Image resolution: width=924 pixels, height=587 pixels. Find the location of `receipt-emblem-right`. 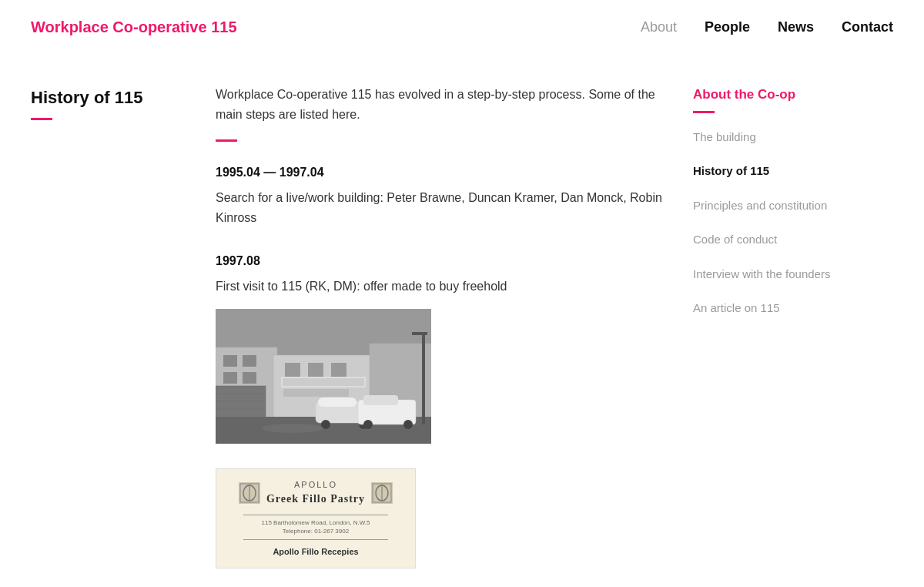

receipt-emblem-right is located at coordinates (382, 493).